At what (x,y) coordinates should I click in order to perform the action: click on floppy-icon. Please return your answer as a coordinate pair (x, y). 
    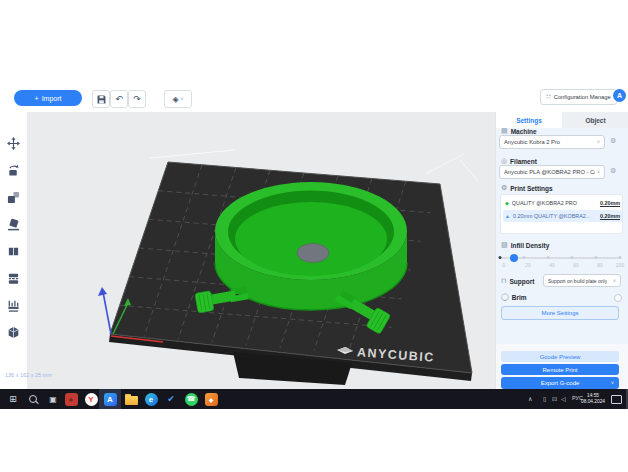
    Looking at the image, I should click on (102, 100).